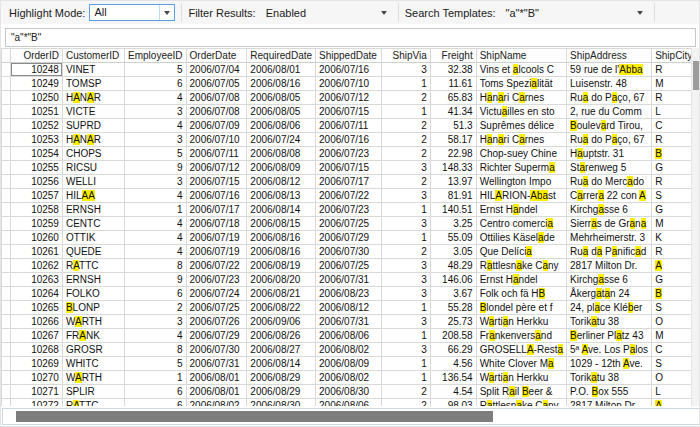 Image resolution: width=700 pixels, height=427 pixels. What do you see at coordinates (282, 98) in the screenshot?
I see `table-cell: 2006/08/05` at bounding box center [282, 98].